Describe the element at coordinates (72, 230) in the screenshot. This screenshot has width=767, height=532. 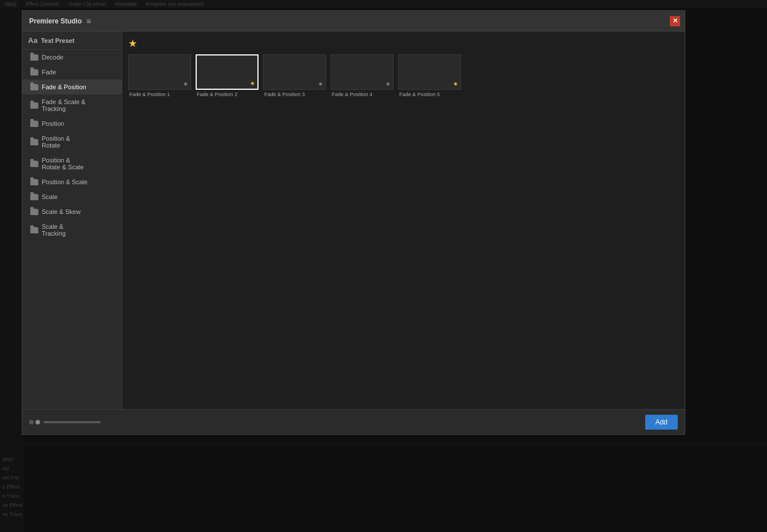
I see `sidebar-item-scale-tracking: Scale &Tracking` at that location.